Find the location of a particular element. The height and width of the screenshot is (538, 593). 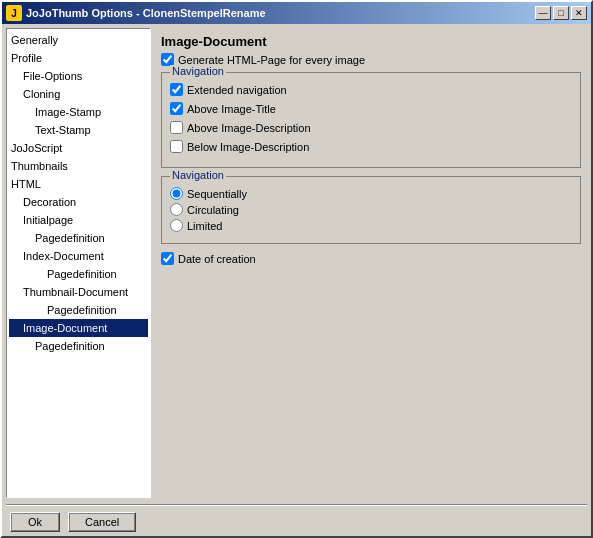

sidebar-item-text-stamp: Text-Stamp is located at coordinates (78, 130).